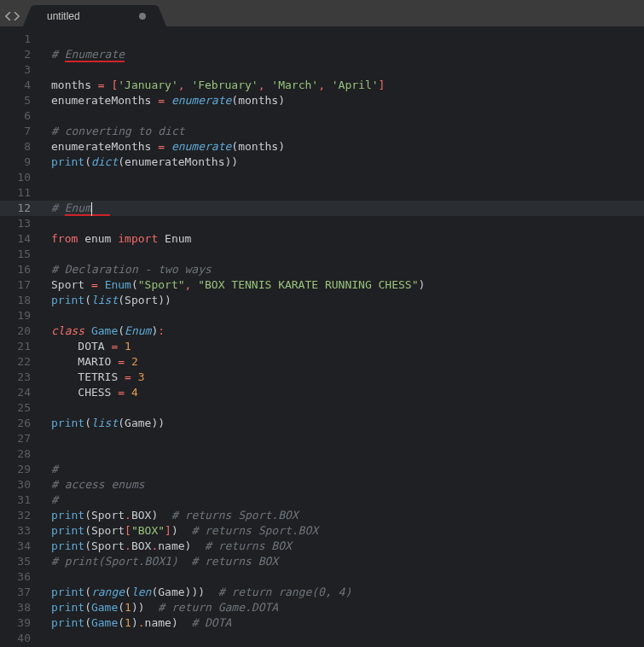 The image size is (644, 647). Describe the element at coordinates (341, 270) in the screenshot. I see `code-line: # Declaration - two ways` at that location.